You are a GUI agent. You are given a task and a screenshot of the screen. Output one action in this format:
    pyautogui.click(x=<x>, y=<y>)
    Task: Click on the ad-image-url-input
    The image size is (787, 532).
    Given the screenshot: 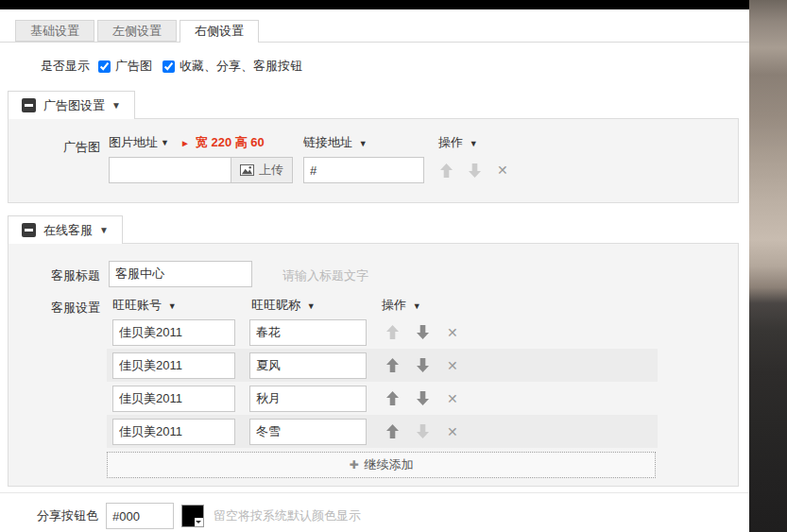 What is the action you would take?
    pyautogui.click(x=170, y=170)
    